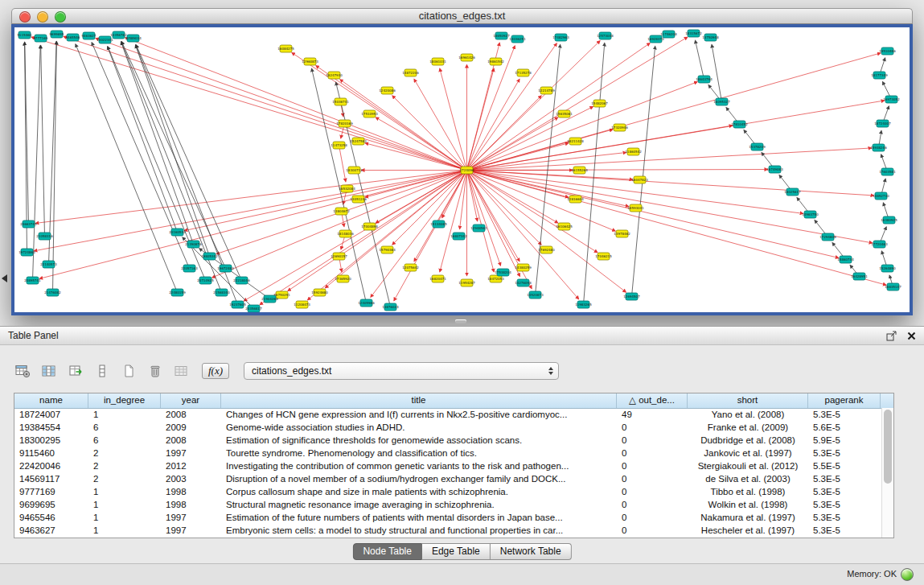  Describe the element at coordinates (622, 233) in the screenshot. I see `graph-node: 13978462` at that location.